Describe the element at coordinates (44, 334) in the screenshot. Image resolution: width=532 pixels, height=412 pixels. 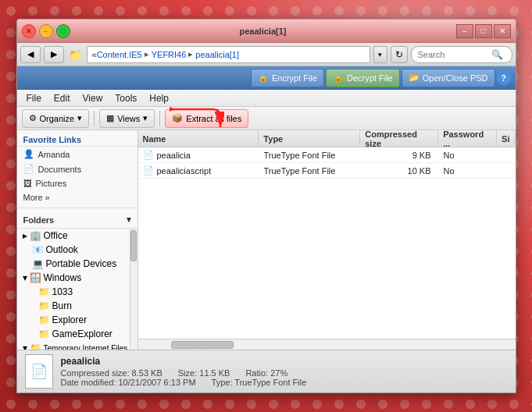
I see `gameexplorer-icon: 📁` at that location.